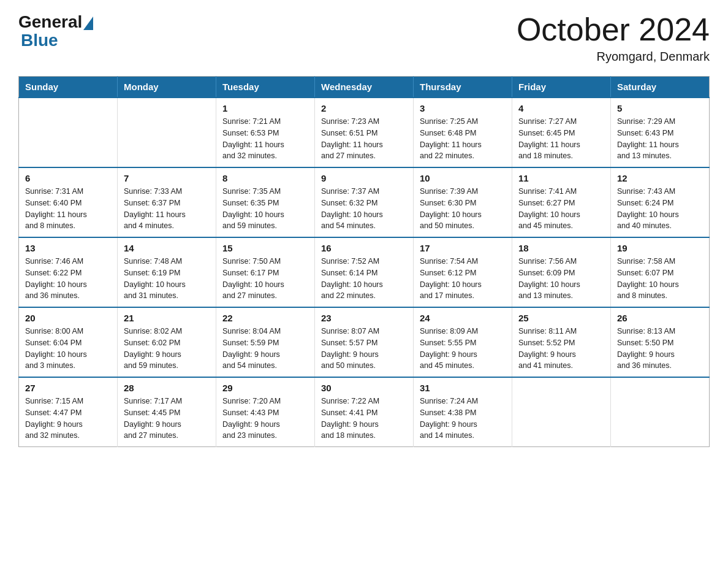 The height and width of the screenshot is (563, 728). What do you see at coordinates (561, 248) in the screenshot?
I see `day-number: 18` at bounding box center [561, 248].